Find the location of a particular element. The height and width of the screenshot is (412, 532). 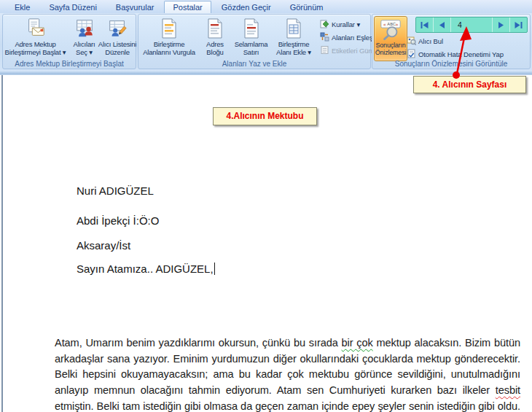

tab-gorunum: Görünüm is located at coordinates (307, 7).